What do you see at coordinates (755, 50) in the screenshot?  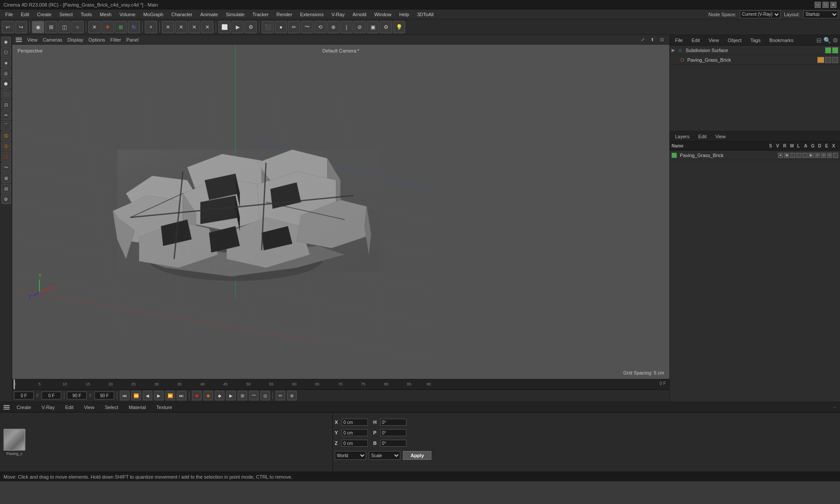 I see `obj-row-subdivision: ▶ ◇ Subdivision Surface` at bounding box center [755, 50].